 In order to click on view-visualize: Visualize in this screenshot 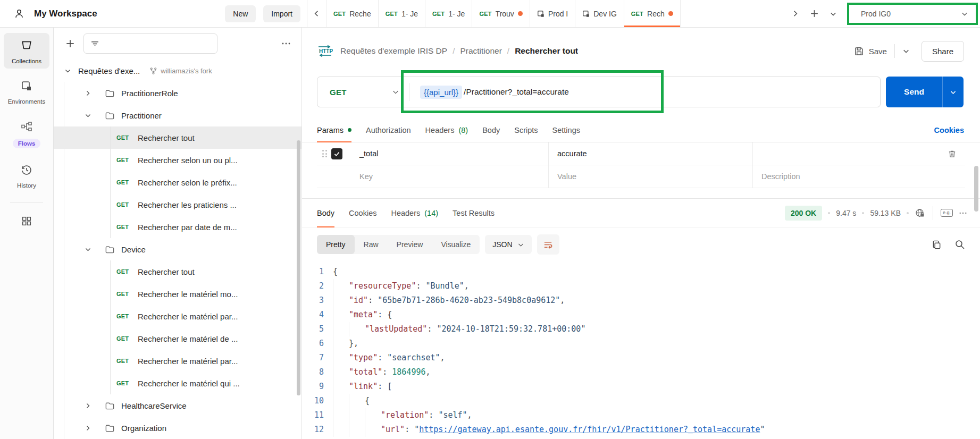, I will do `click(456, 244)`.